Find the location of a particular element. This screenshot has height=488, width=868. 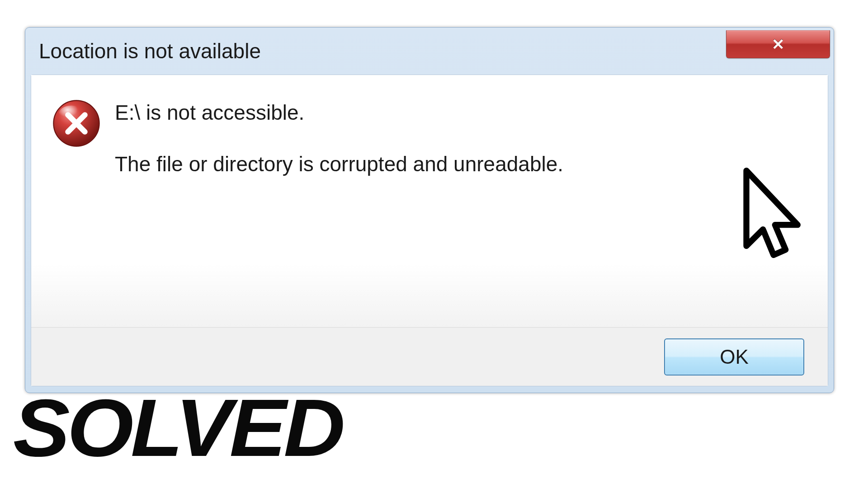

ok-button: OK is located at coordinates (734, 357).